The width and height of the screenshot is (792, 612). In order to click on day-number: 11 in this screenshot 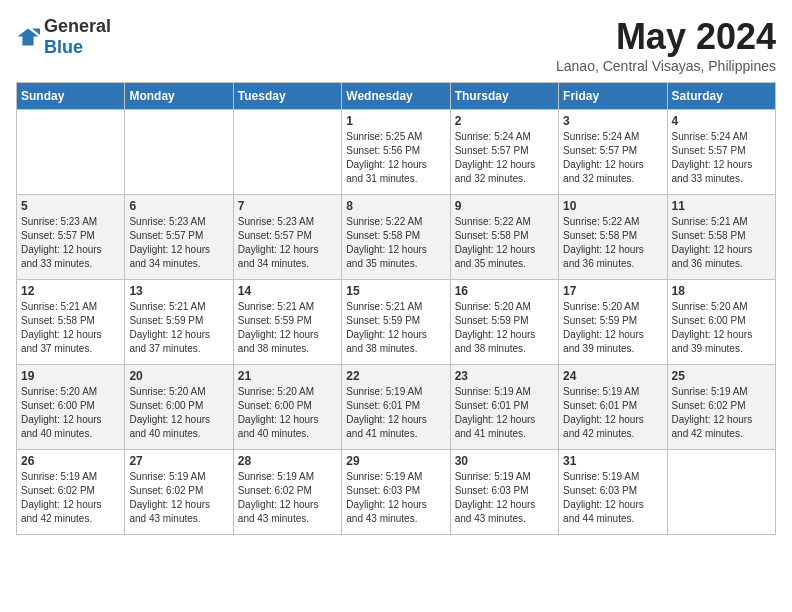, I will do `click(722, 206)`.